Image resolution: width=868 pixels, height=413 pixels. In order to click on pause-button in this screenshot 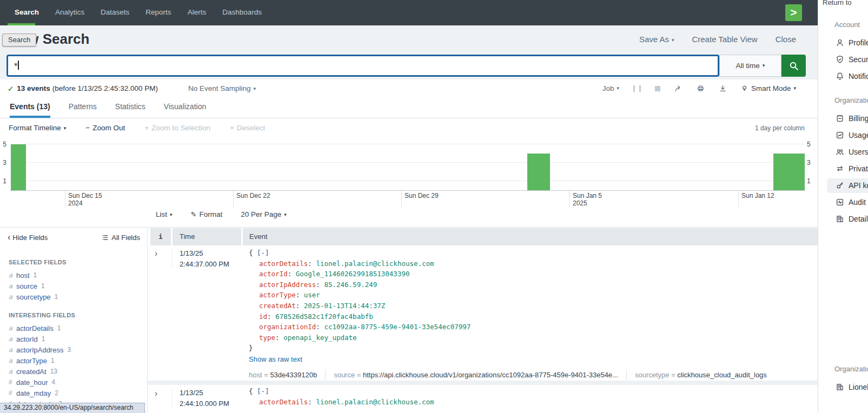, I will do `click(637, 89)`.